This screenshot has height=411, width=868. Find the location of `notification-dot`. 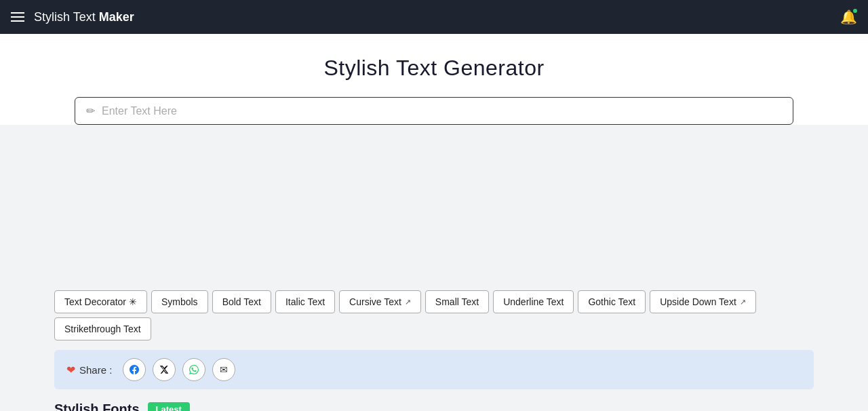

notification-dot is located at coordinates (855, 11).